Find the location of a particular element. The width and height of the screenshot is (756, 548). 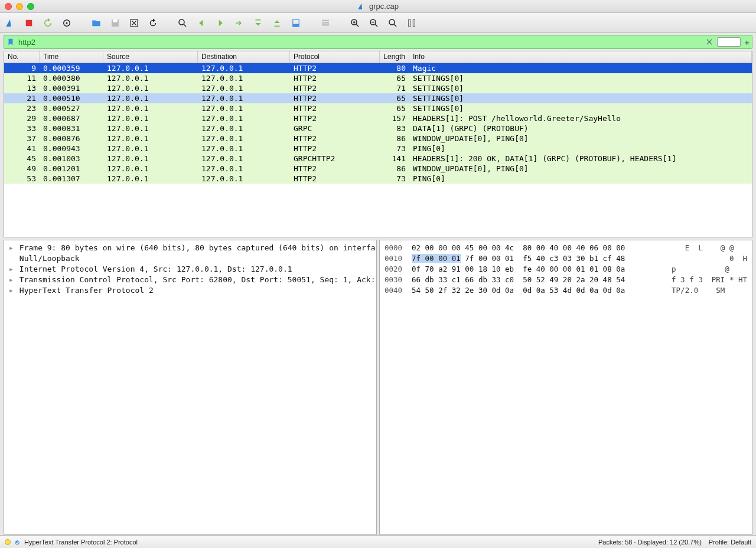

table-row: 230.000527127.0.0.1127.0.0.1HTTP265SETTI… is located at coordinates (378, 109).